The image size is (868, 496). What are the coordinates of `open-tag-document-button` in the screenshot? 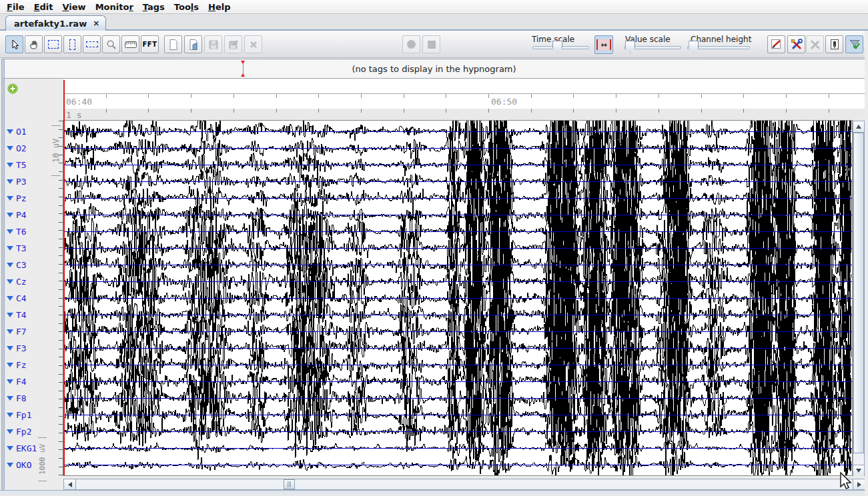 It's located at (193, 44).